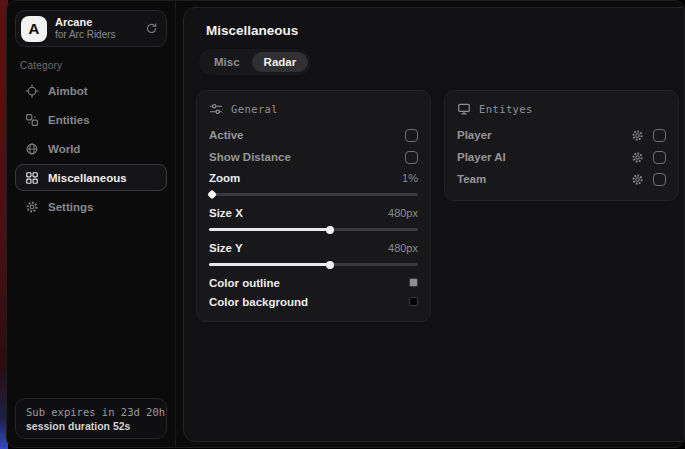 The height and width of the screenshot is (449, 685). I want to click on team-gear-icon, so click(638, 180).